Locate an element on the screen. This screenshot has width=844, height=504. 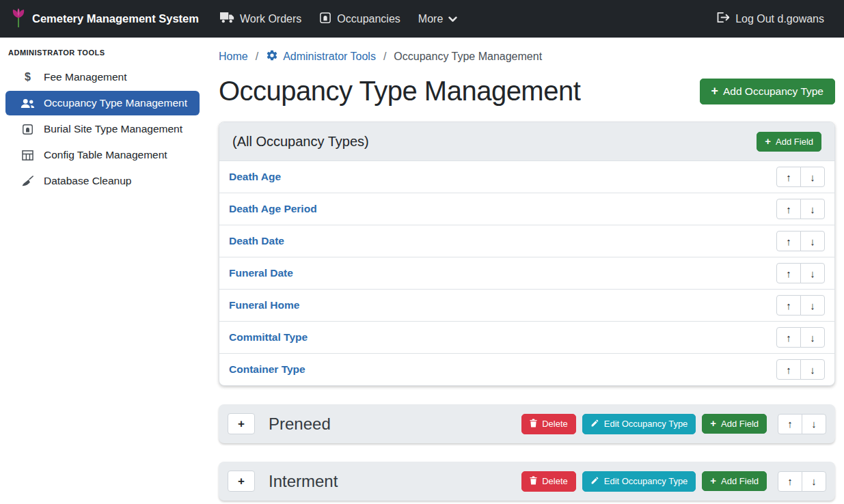
sidebar-item-label: Config Table Management is located at coordinates (105, 155).